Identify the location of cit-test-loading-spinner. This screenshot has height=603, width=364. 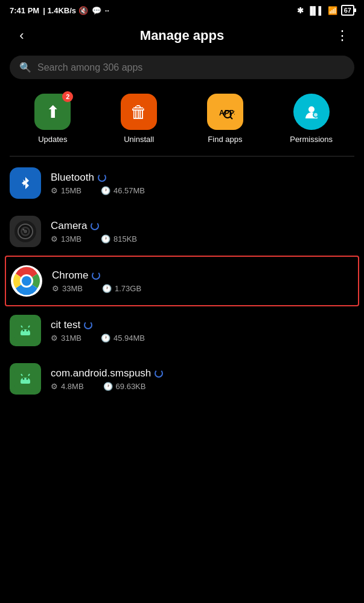
(88, 325).